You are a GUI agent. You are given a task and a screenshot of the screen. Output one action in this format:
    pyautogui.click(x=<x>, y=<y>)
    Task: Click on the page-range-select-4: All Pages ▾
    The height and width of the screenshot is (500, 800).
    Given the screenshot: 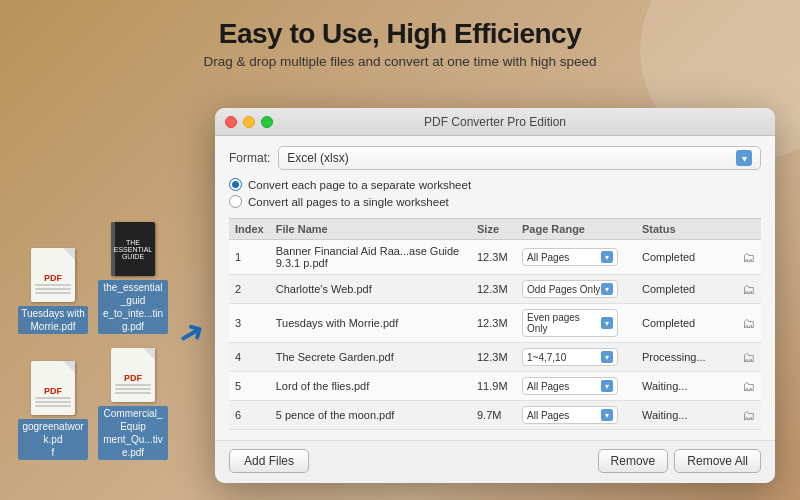 What is the action you would take?
    pyautogui.click(x=570, y=386)
    